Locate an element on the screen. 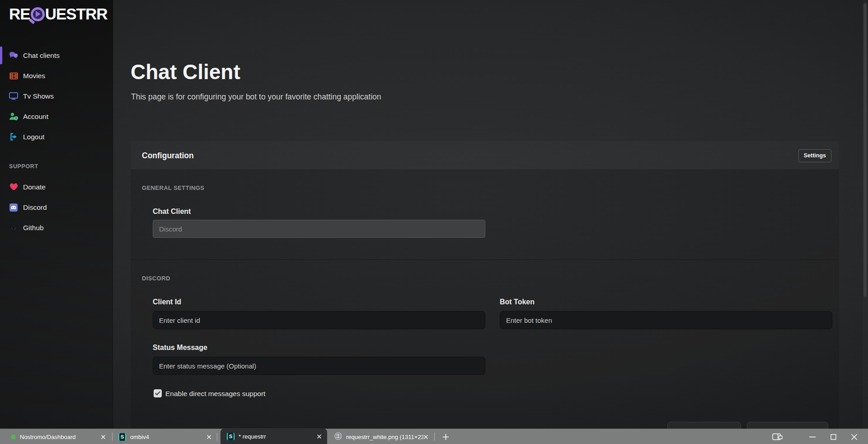 The image size is (868, 444). new-tab-button is located at coordinates (446, 437).